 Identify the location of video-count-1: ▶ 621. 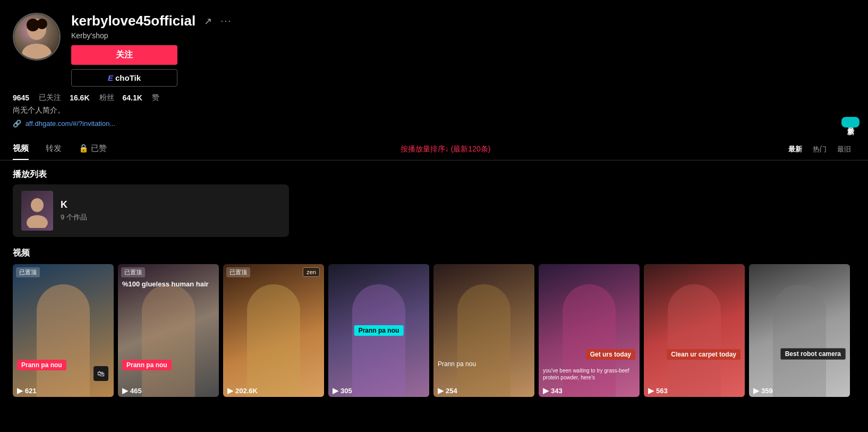
(27, 391).